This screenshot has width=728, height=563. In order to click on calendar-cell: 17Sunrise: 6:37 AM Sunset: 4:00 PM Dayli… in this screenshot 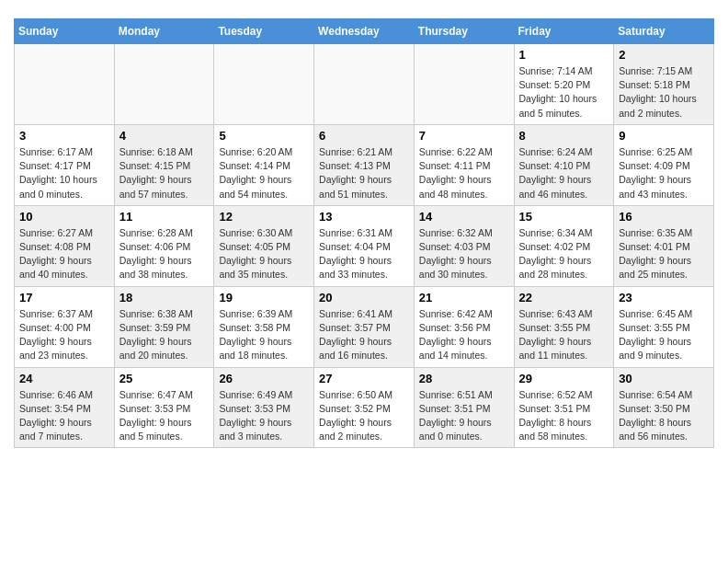, I will do `click(64, 327)`.